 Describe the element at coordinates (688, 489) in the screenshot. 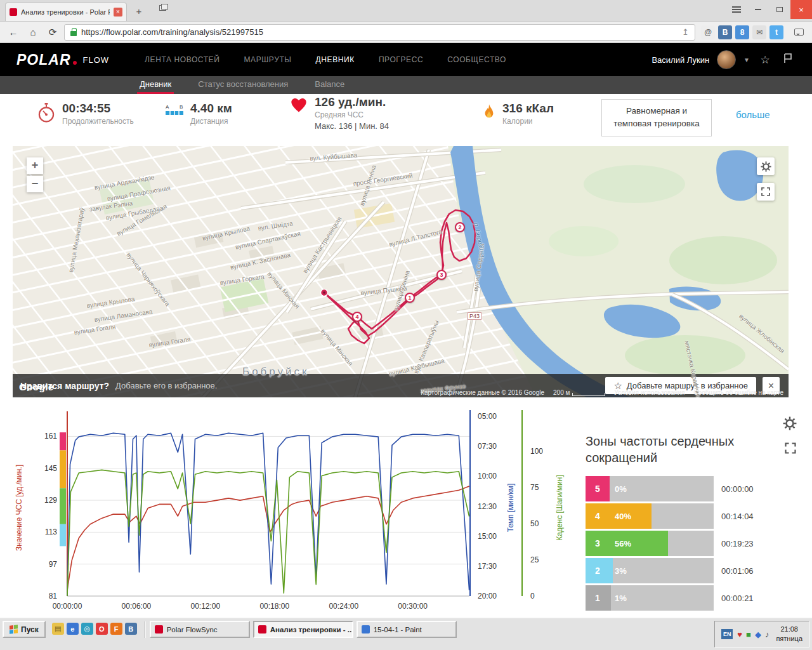

I see `zone-row-5: 50%00:00:00` at that location.